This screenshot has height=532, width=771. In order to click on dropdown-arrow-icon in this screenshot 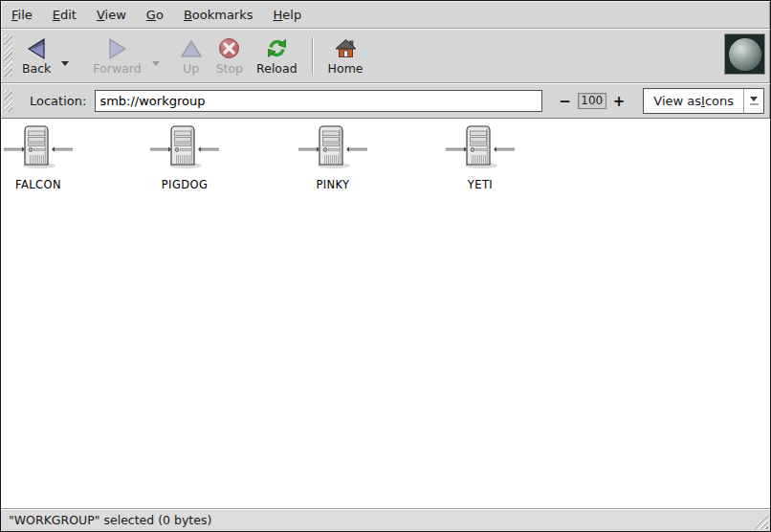, I will do `click(754, 101)`.